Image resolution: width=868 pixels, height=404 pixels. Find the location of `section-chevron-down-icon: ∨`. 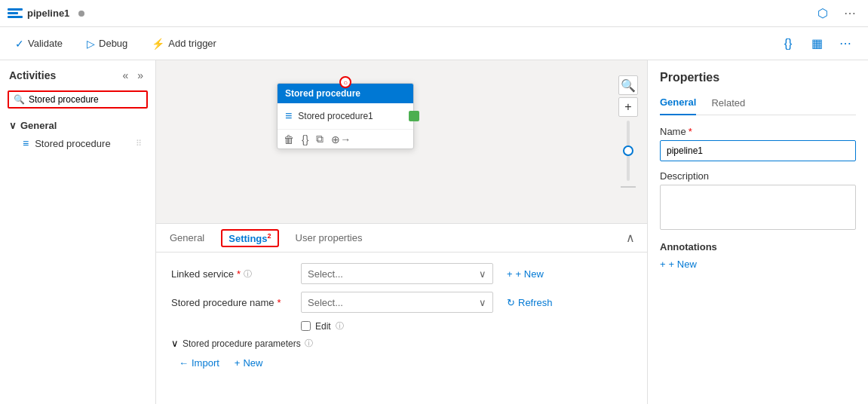

section-chevron-down-icon: ∨ is located at coordinates (13, 125).